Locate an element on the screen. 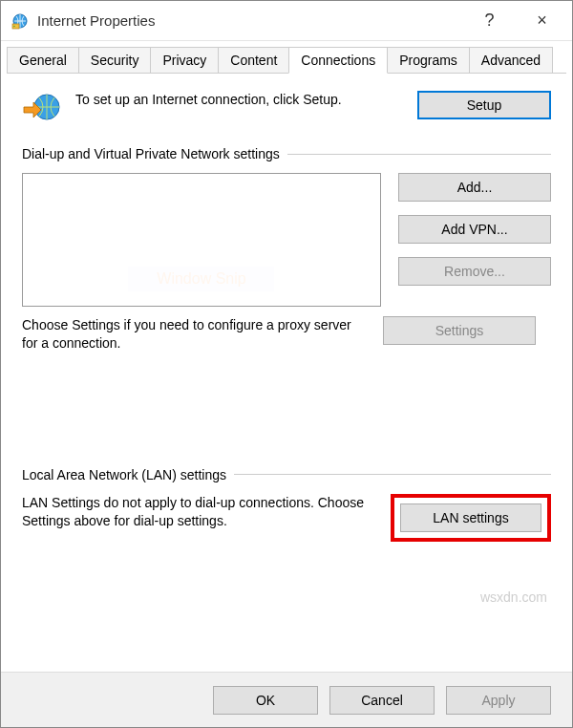 This screenshot has height=728, width=573. setup-description: To set up an Internet connection, click … is located at coordinates (240, 99).